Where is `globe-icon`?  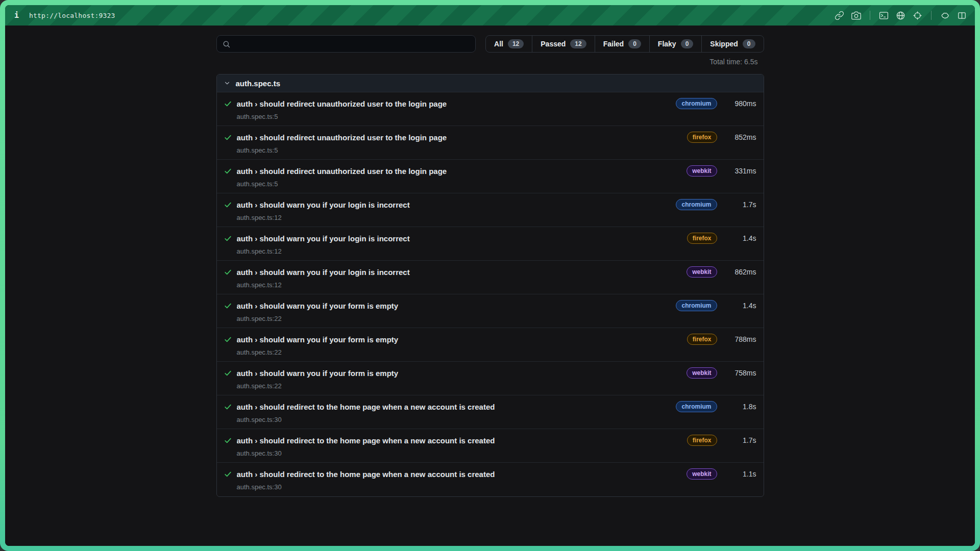
globe-icon is located at coordinates (900, 15).